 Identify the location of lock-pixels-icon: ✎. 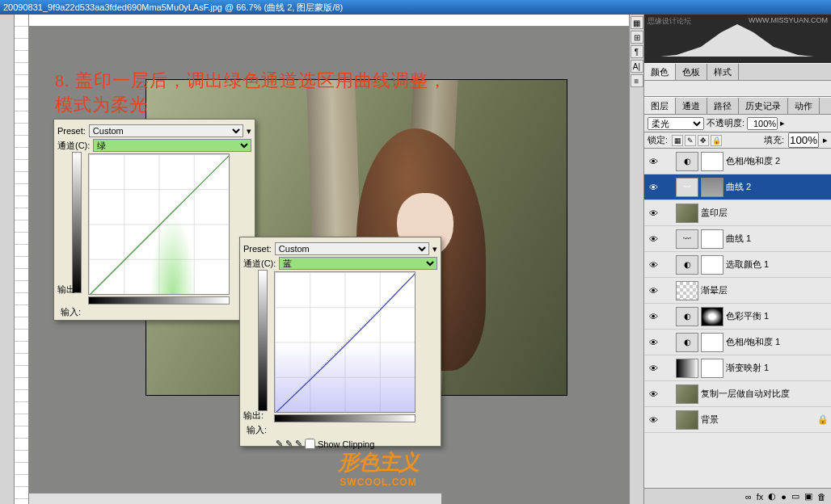
(690, 141).